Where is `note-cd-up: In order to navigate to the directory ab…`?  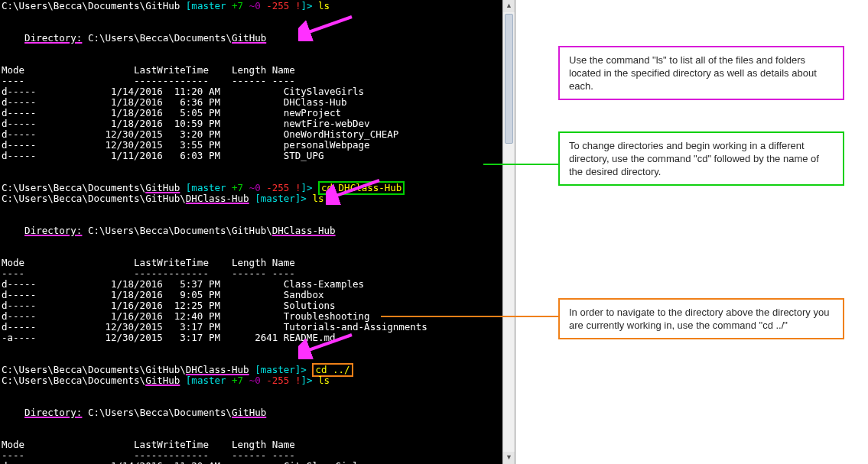 note-cd-up: In order to navigate to the directory ab… is located at coordinates (701, 319).